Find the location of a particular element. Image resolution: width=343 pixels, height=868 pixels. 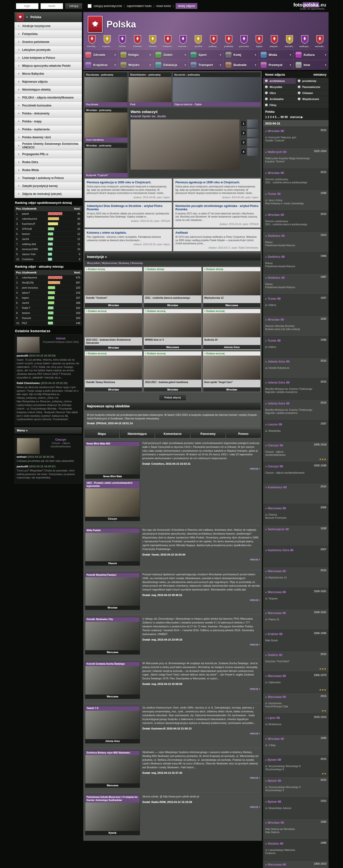

featured-caption: Raczkowa is located at coordinates (106, 104).